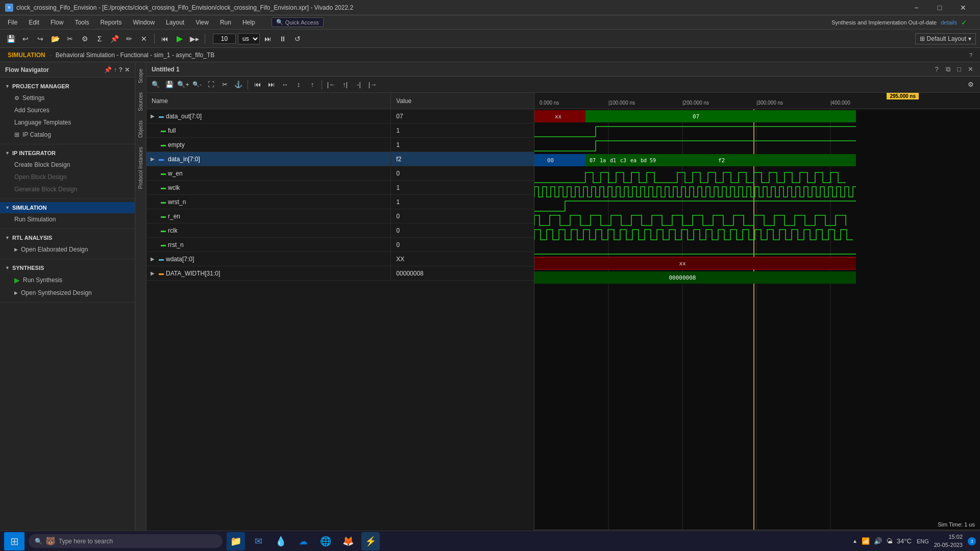 The image size is (980, 551). What do you see at coordinates (331, 85) in the screenshot?
I see `wave-cursor1-btn: |←` at bounding box center [331, 85].